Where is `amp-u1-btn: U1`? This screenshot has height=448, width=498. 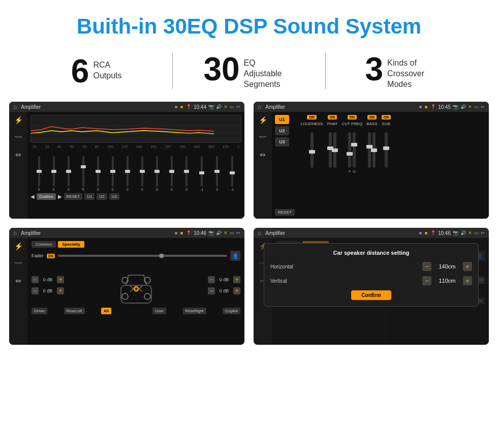 amp-u1-btn: U1 is located at coordinates (282, 120).